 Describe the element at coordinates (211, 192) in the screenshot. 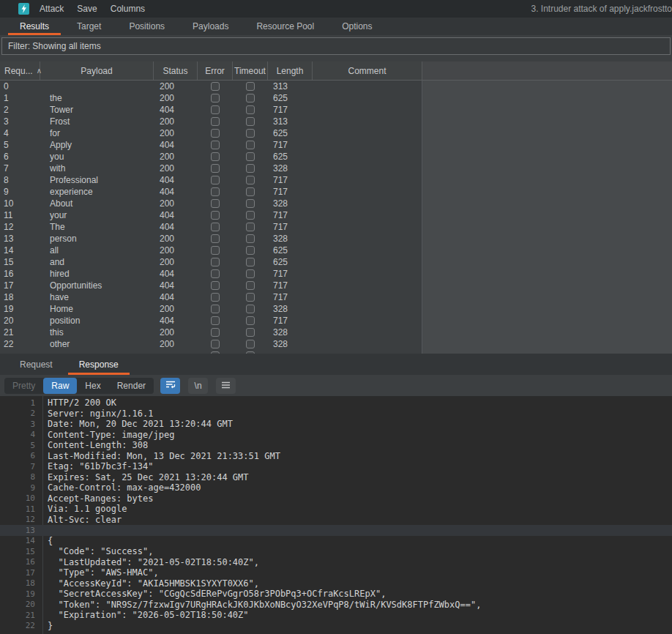

I see `table-row: 9 experience 404 717` at that location.